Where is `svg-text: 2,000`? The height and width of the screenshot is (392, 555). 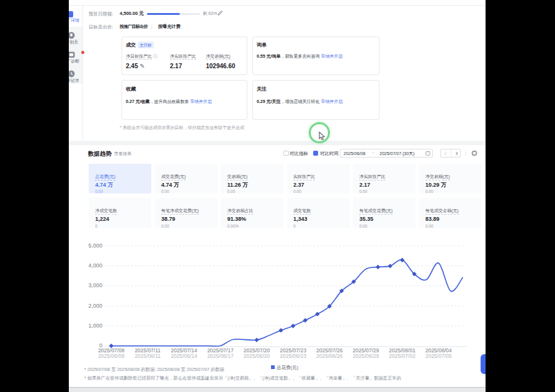 svg-text: 2,000 is located at coordinates (95, 306).